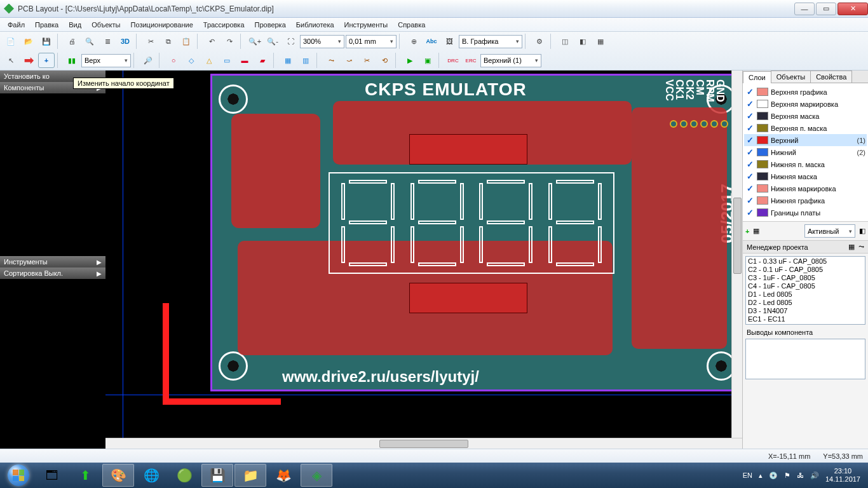  I want to click on list-item: D2 - Led 0805, so click(806, 302).